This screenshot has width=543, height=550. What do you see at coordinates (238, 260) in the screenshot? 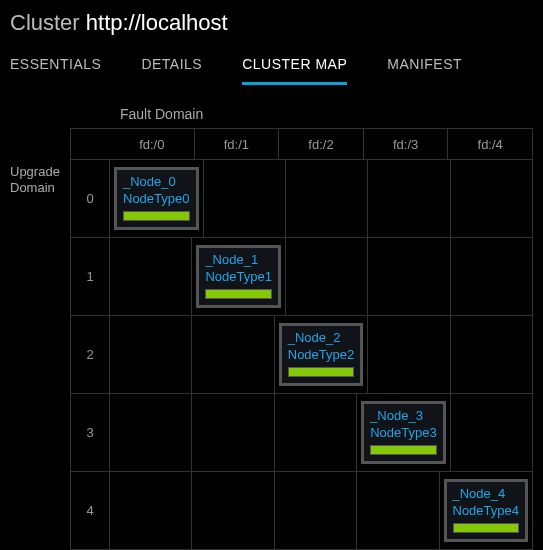
I see `node-name: _Node_1` at bounding box center [238, 260].